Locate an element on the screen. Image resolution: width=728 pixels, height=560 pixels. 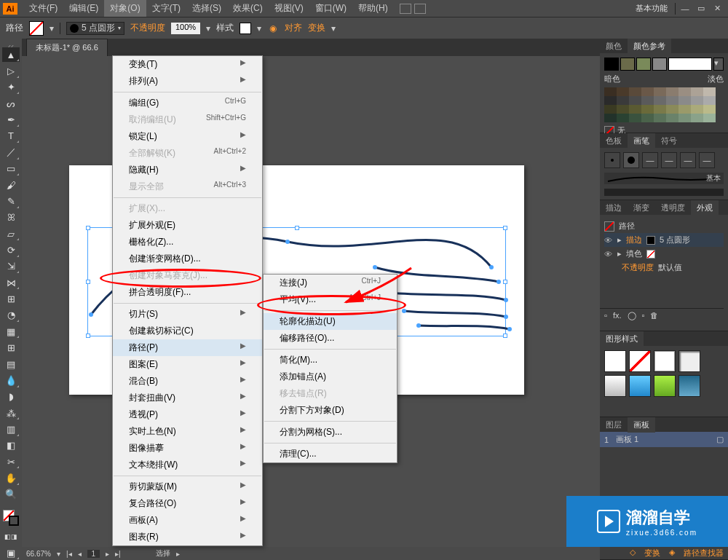
tab-gradient: 渐变 is located at coordinates (641, 208).